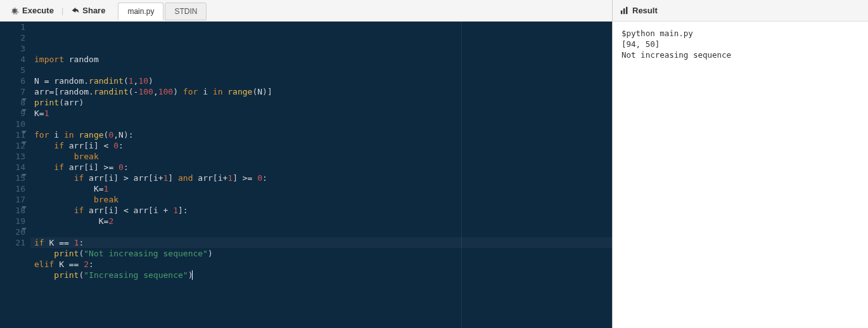 Image resolution: width=868 pixels, height=328 pixels. Describe the element at coordinates (740, 11) in the screenshot. I see `result-header: Result` at that location.